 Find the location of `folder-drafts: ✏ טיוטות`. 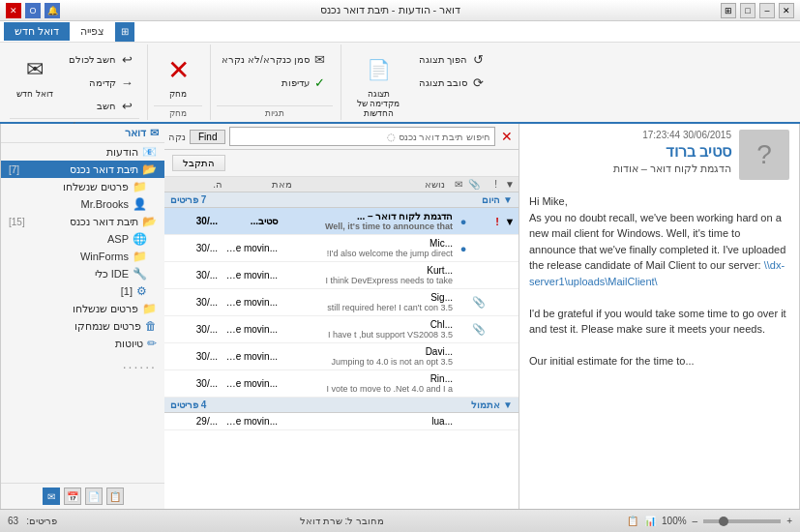

folder-drafts: ✏ טיוטות is located at coordinates (83, 343).